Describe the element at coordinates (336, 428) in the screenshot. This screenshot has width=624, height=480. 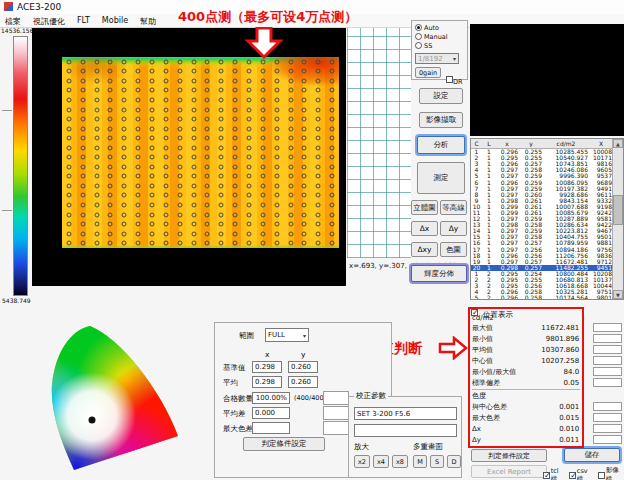
I see `max-colordiff-judge-box` at that location.